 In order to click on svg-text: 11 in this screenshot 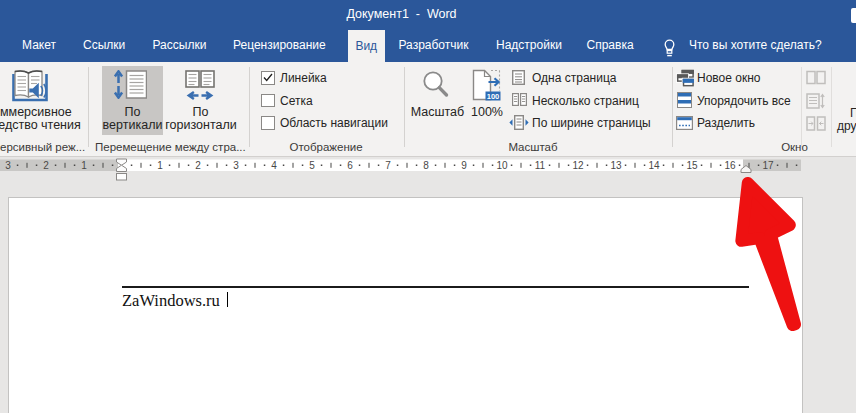, I will do `click(540, 166)`.